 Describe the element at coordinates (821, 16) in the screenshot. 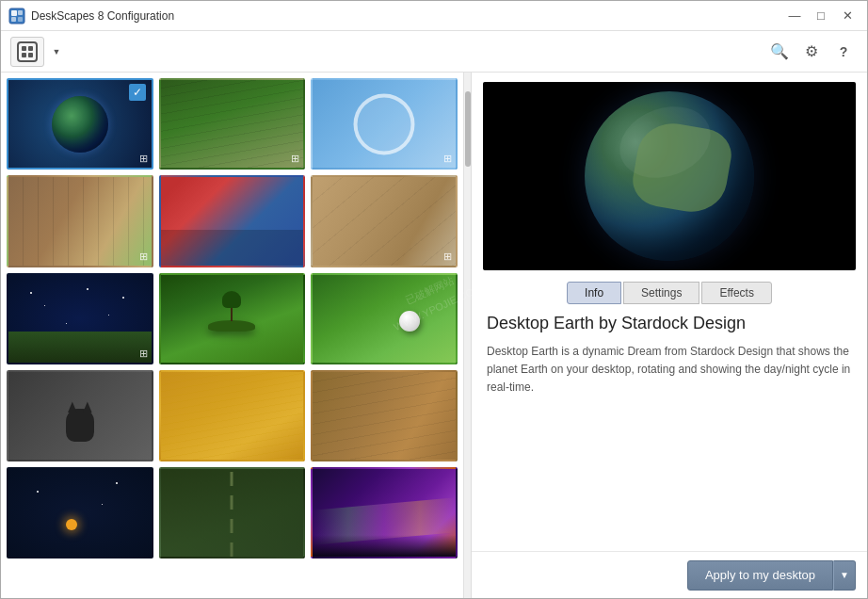

I see `window-controls: — □ ✕` at that location.